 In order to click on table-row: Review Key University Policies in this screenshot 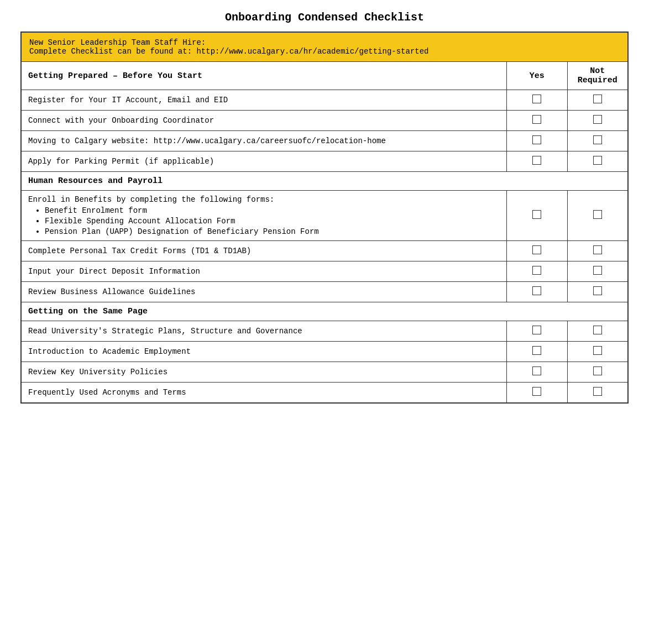, I will do `click(324, 373)`.